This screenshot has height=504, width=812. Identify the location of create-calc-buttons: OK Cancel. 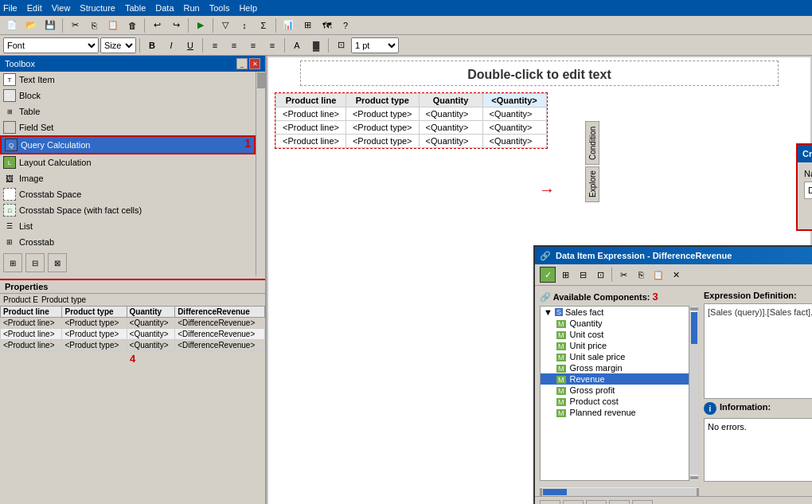
(808, 214).